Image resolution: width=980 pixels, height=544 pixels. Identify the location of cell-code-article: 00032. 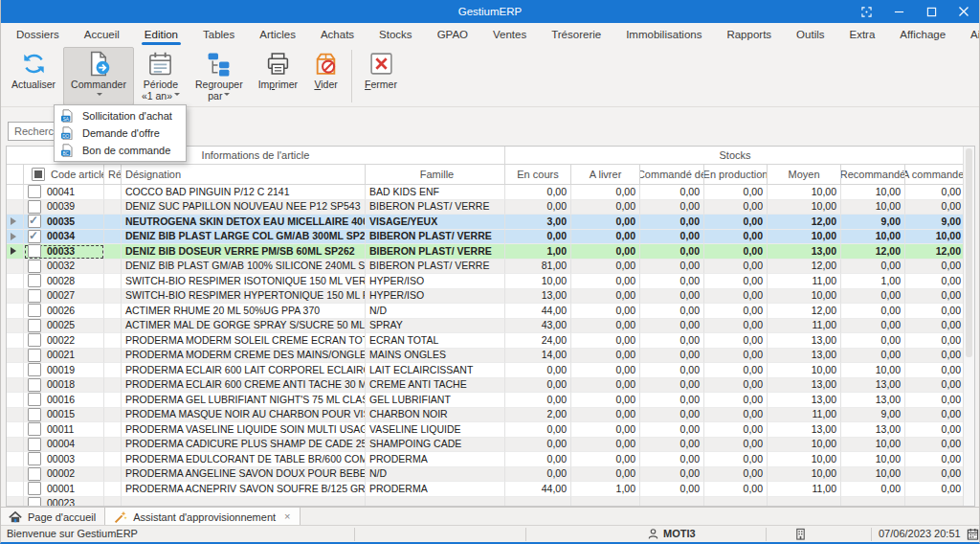
(64, 267).